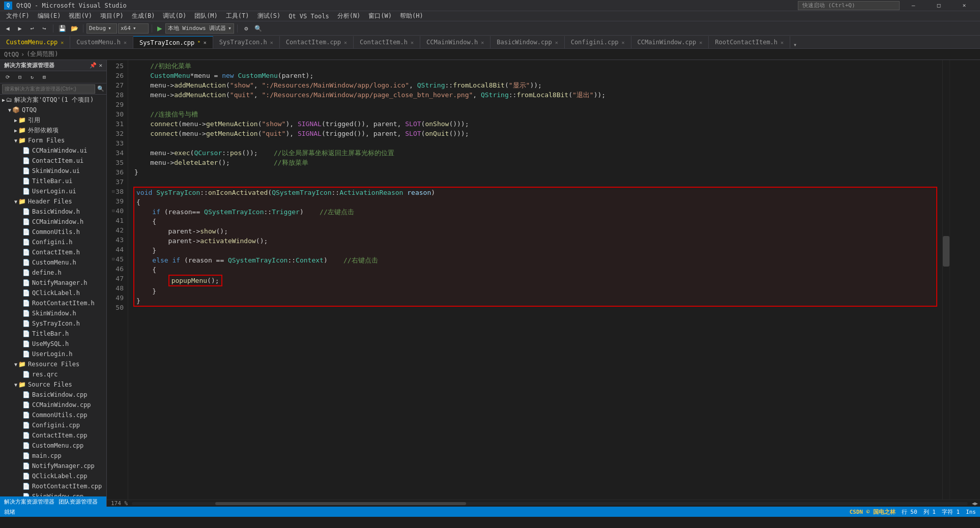 This screenshot has height=528, width=980. I want to click on tree-item-usemysql-h: 📄UseMySQL.h, so click(53, 344).